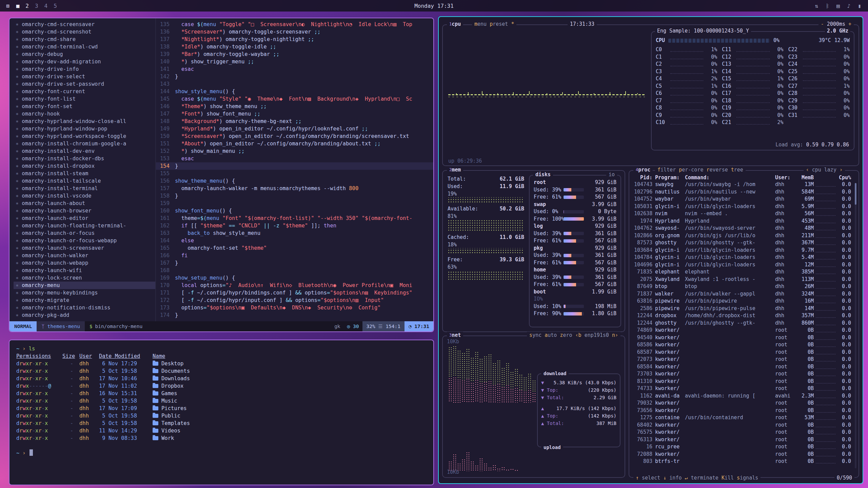  What do you see at coordinates (84, 39) in the screenshot?
I see `tree-item: ∗omarchy-cmd-share` at bounding box center [84, 39].